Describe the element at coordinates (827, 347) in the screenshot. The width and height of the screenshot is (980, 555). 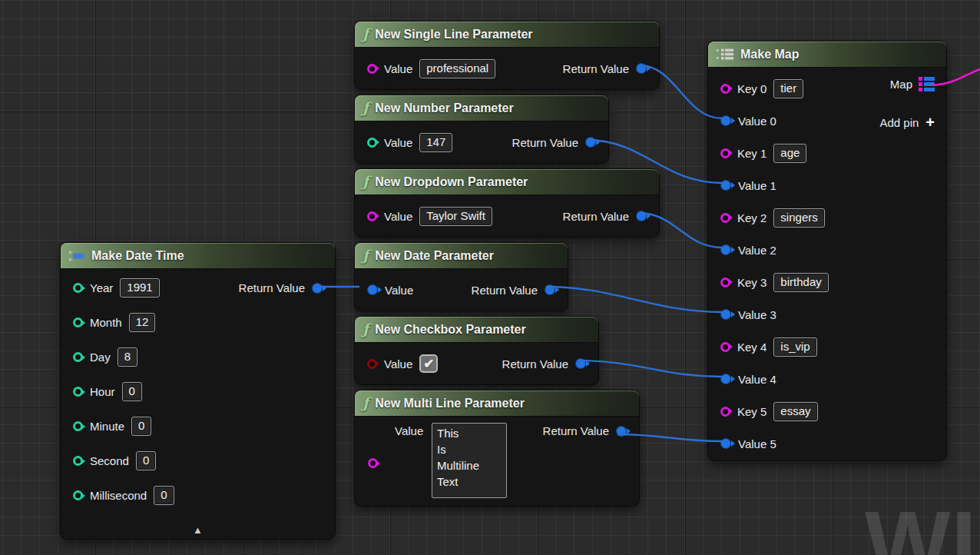
I see `key-row-4: Key 4 is_vip` at that location.